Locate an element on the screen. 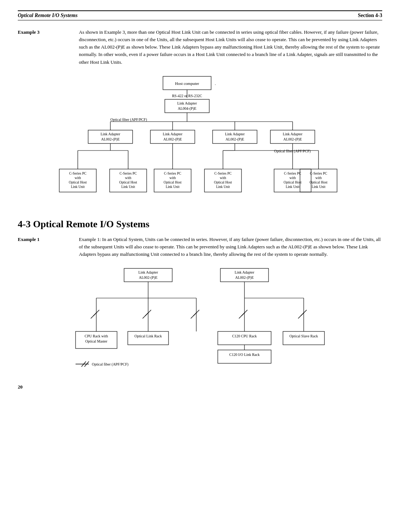 Image resolution: width=400 pixels, height=532 pixels. example3-label: Example 3 is located at coordinates (29, 32).